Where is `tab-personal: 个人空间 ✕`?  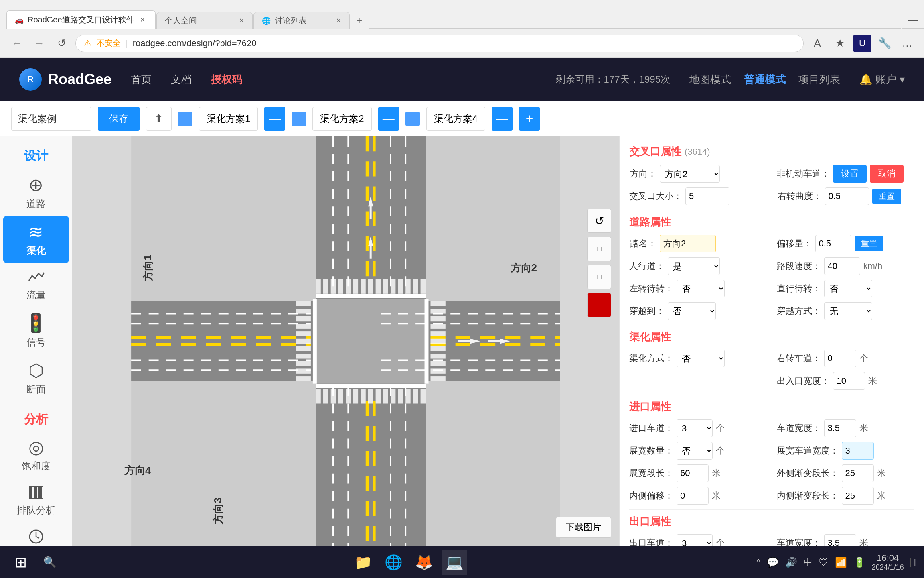 tab-personal: 个人空间 ✕ is located at coordinates (205, 20).